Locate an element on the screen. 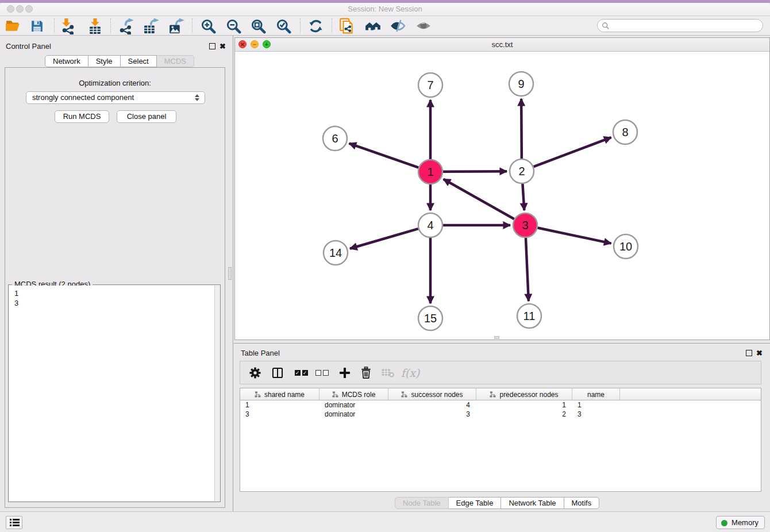  column-header-MCDS-role: MCDS role is located at coordinates (354, 394).